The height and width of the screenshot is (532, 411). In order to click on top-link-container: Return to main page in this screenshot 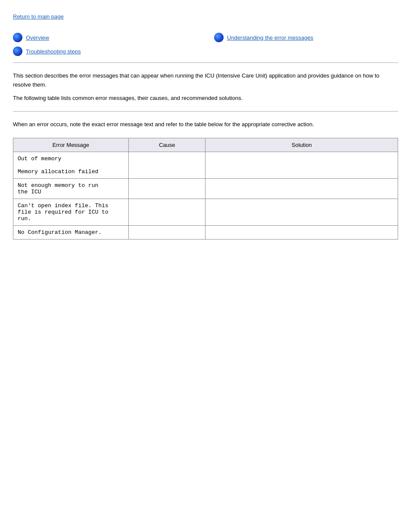, I will do `click(206, 16)`.